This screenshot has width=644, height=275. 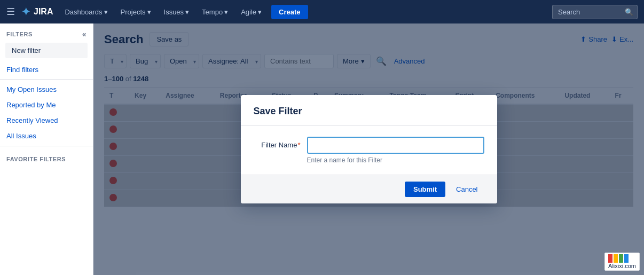 What do you see at coordinates (396, 160) in the screenshot?
I see `filter-name-hint: Enter a name for this Filter` at bounding box center [396, 160].